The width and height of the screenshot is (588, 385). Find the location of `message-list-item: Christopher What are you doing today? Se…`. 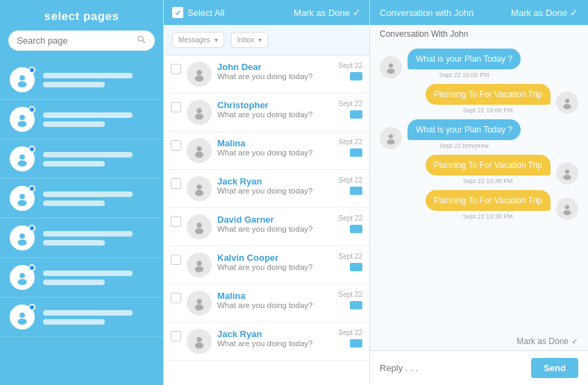

message-list-item: Christopher What are you doing today? Se… is located at coordinates (267, 112).